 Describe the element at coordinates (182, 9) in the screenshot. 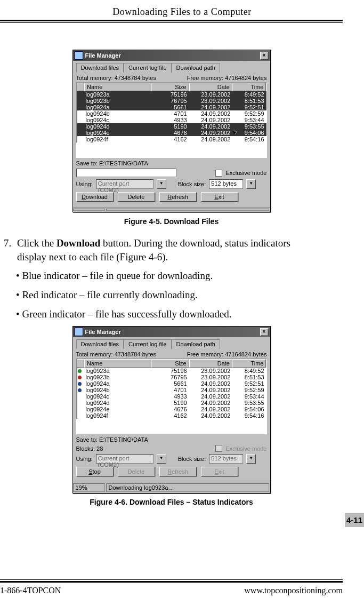

I see `page-header: Downloading Files to a Computer` at that location.